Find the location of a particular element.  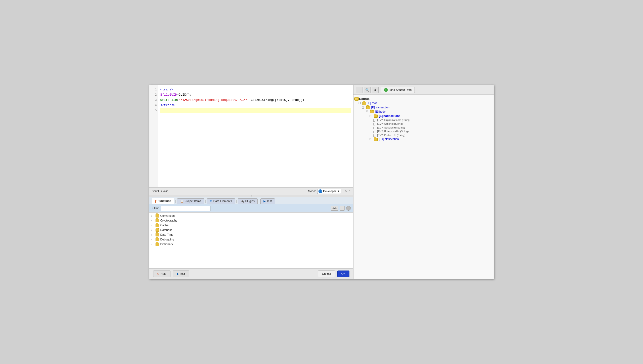

tree-node-partnerurl: [EV?] PartnerUrl (String) is located at coordinates (424, 135).